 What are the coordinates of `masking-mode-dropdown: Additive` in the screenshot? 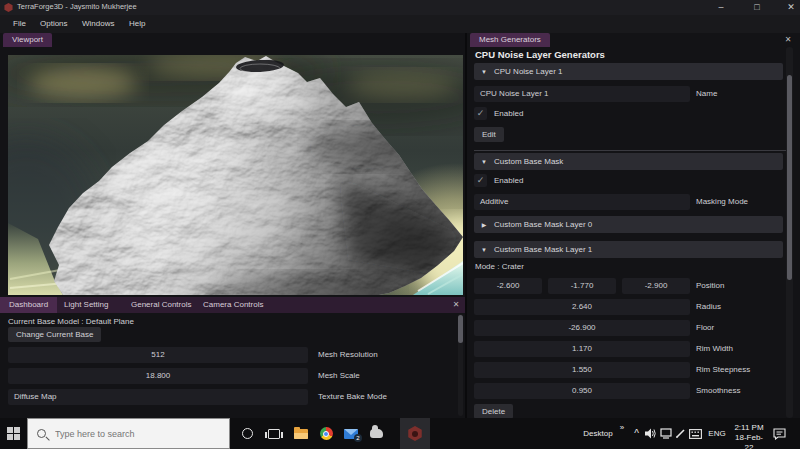 It's located at (582, 202).